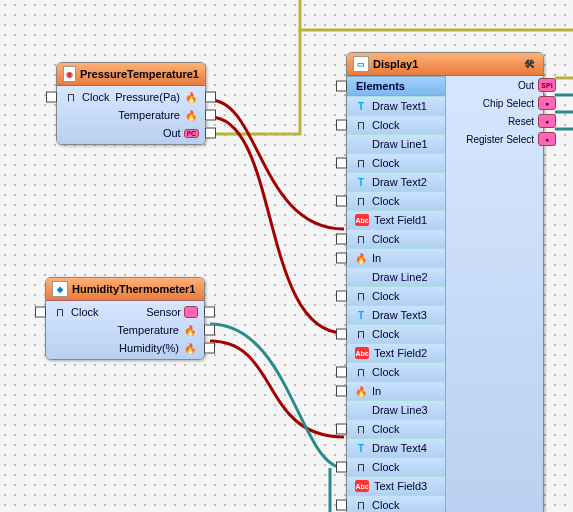  What do you see at coordinates (361, 64) in the screenshot?
I see `display-icon: ▭` at bounding box center [361, 64].